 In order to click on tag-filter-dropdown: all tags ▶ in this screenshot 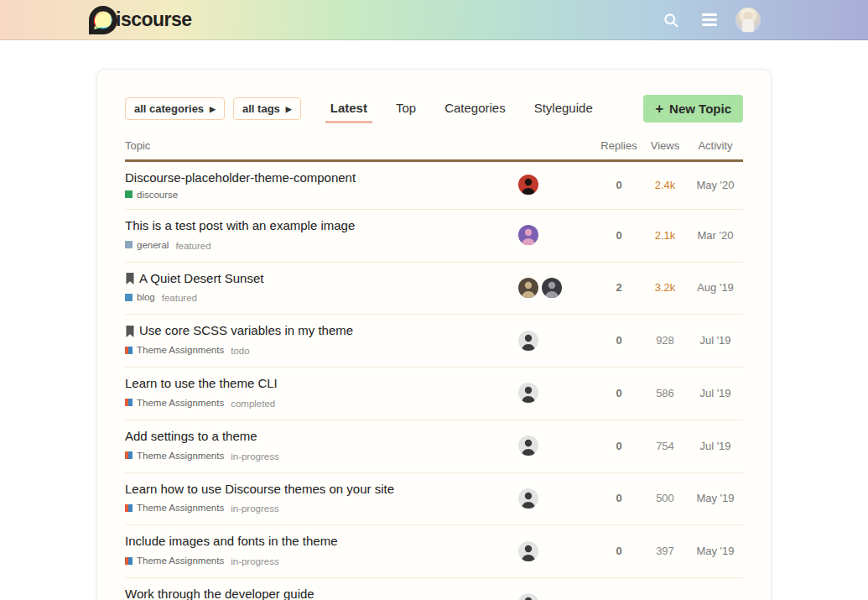, I will do `click(267, 109)`.